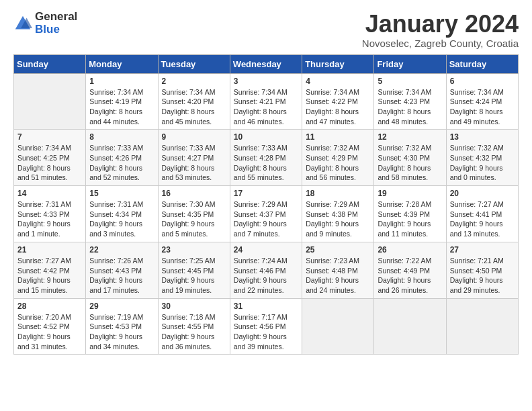 The image size is (532, 411). I want to click on week-row-3: 14Sunrise: 7:31 AMSunset: 4:33 PMDayligh…, so click(266, 214).